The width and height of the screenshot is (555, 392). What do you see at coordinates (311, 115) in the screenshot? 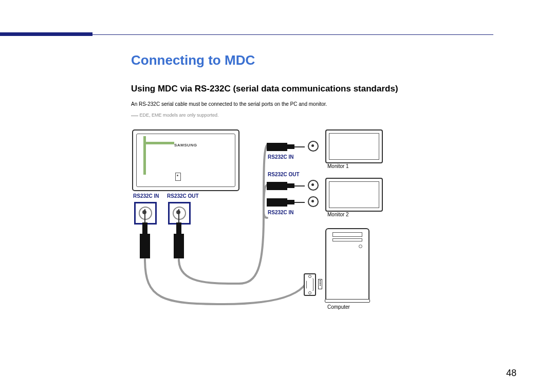
I see `supported-models-note: ― EDE, EME models are only supported.` at bounding box center [311, 115].